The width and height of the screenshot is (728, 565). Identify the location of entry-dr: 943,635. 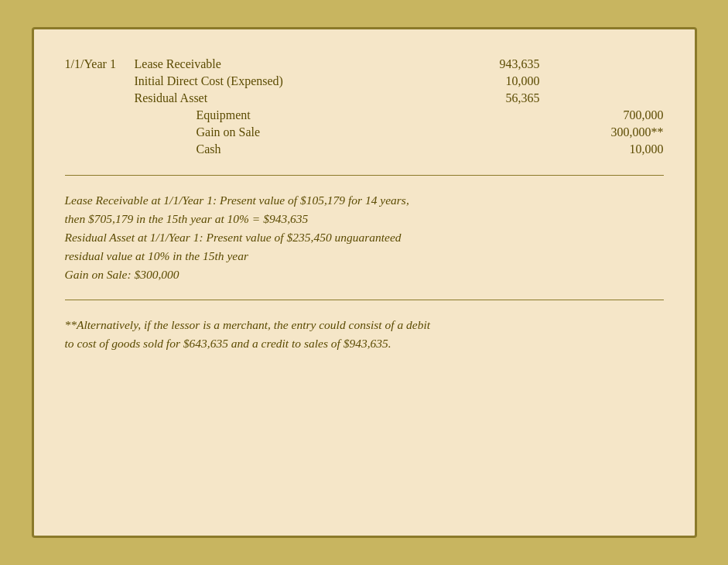
(525, 64).